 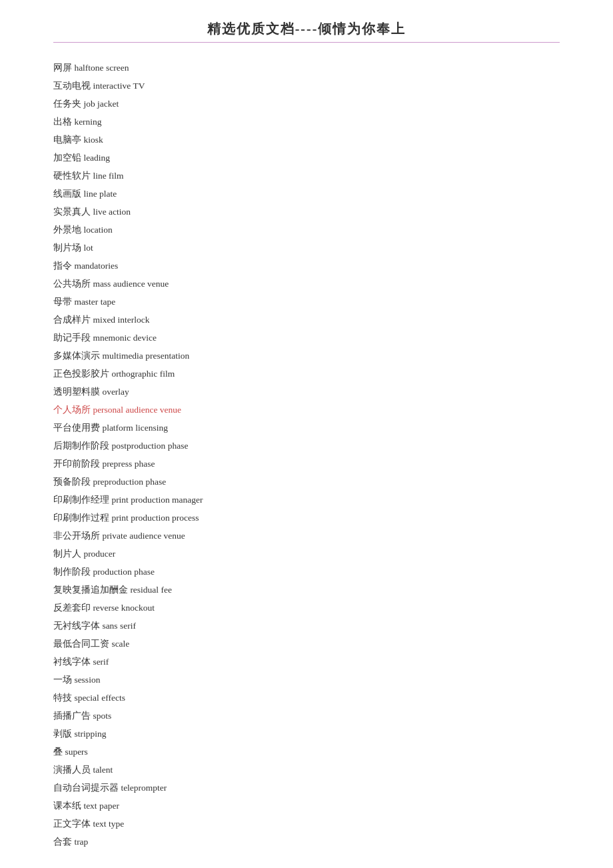 What do you see at coordinates (306, 553) in the screenshot?
I see `list-item: 制片人 producer` at bounding box center [306, 553].